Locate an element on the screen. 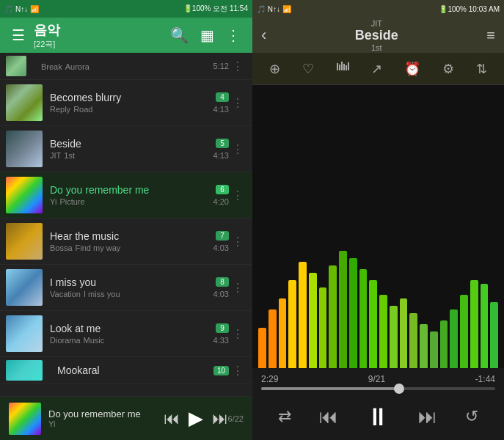 The image size is (504, 440). next-button: ⏭ is located at coordinates (220, 419).